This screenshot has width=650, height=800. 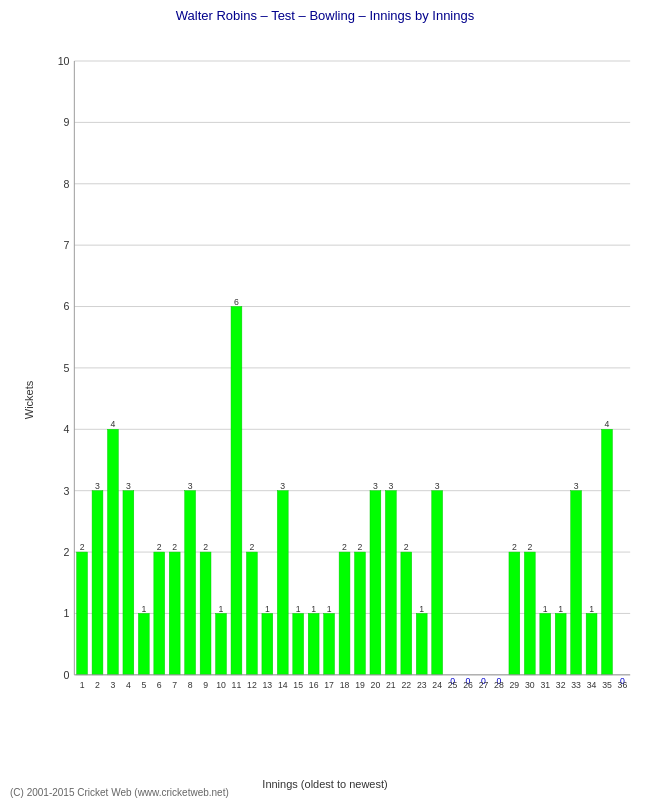 I want to click on svg-text: 23, so click(x=422, y=685).